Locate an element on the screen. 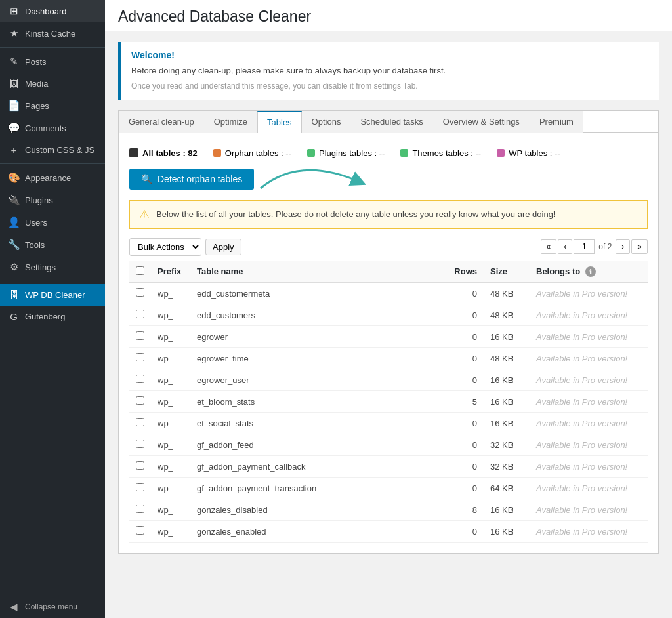  settings-icon: ⚙ is located at coordinates (14, 267).